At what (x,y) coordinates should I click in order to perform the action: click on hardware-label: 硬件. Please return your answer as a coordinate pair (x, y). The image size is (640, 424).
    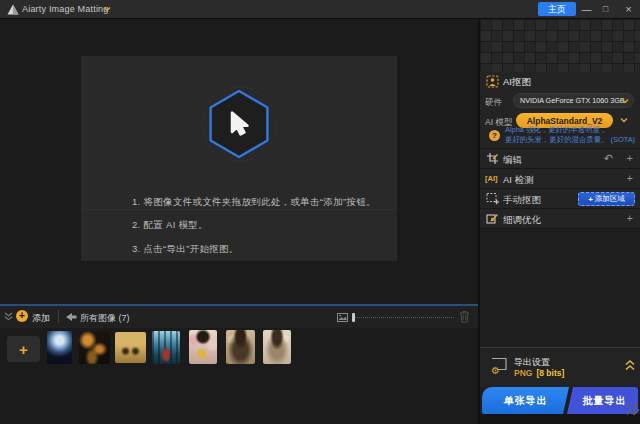
    Looking at the image, I should click on (494, 103).